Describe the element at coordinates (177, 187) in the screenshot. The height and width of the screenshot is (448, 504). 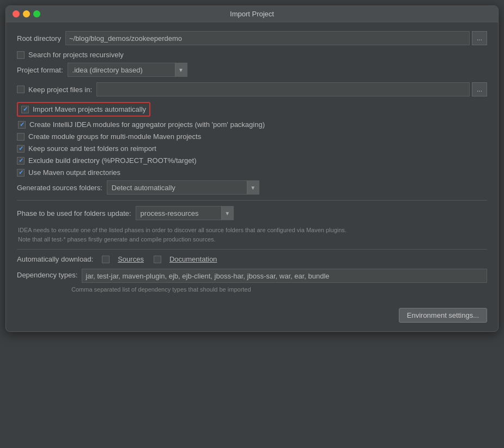
I see `generated-sources-value: Detect automatically` at that location.